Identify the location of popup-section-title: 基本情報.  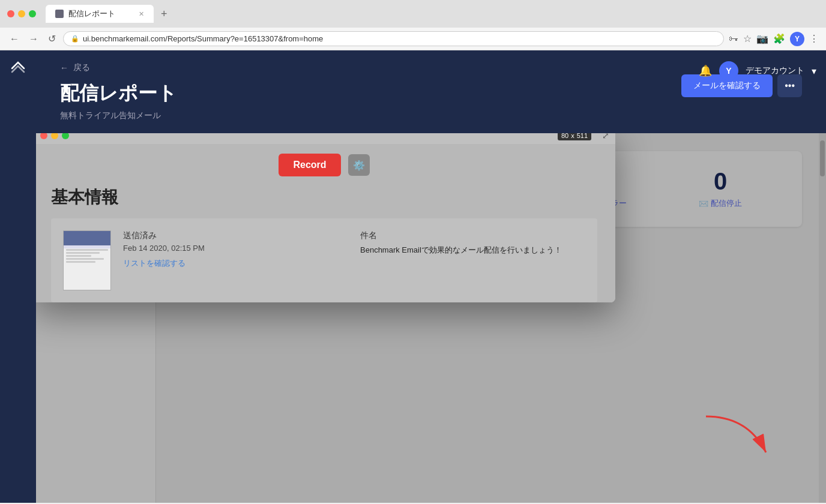
(325, 202).